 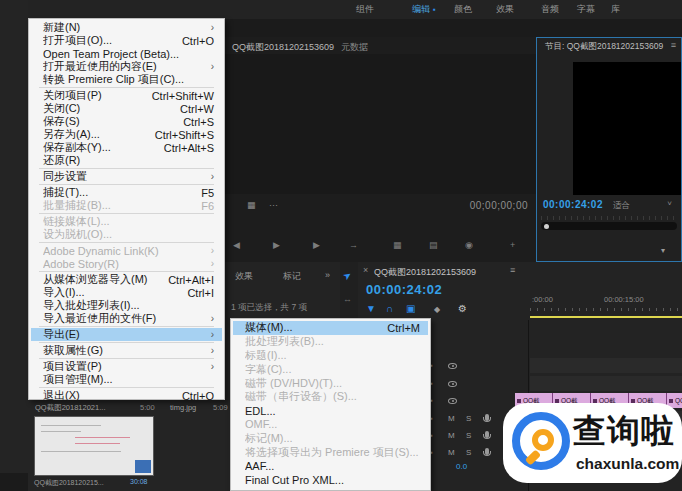 I want to click on file-menu-item: 还原(R), so click(x=126, y=160).